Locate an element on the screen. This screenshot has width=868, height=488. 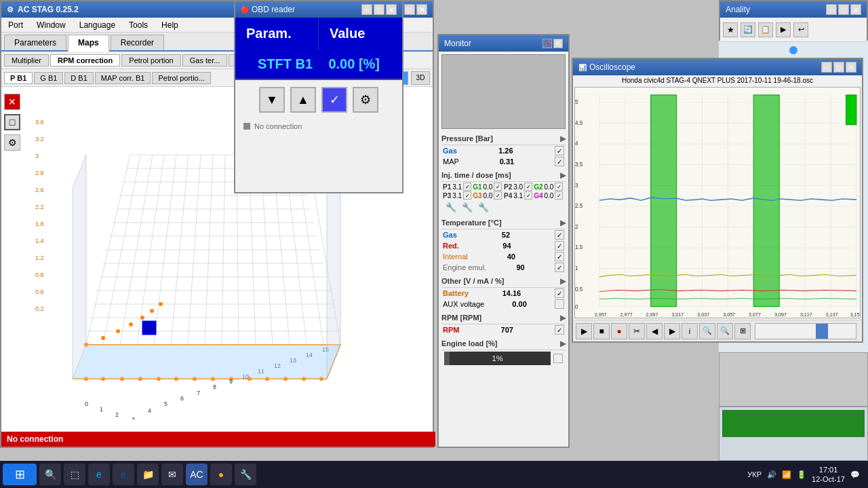
taskbar-chrome-icon: ● is located at coordinates (221, 474).